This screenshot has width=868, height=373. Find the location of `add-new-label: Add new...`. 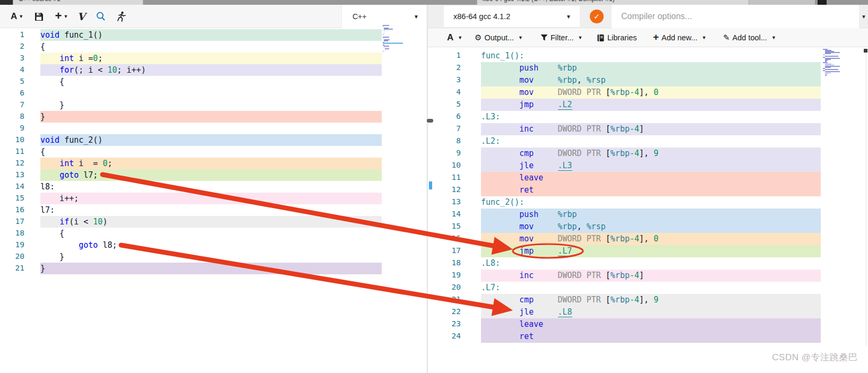

add-new-label: Add new... is located at coordinates (680, 38).